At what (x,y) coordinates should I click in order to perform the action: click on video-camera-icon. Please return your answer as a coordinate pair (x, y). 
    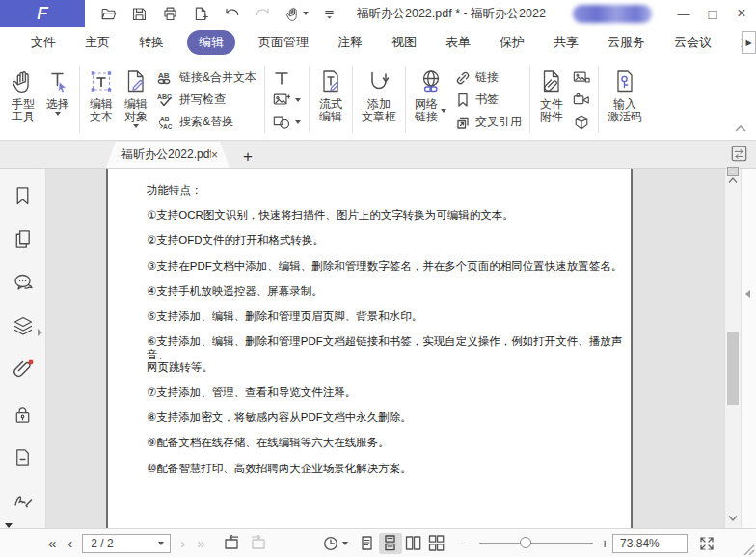
    Looking at the image, I should click on (581, 100).